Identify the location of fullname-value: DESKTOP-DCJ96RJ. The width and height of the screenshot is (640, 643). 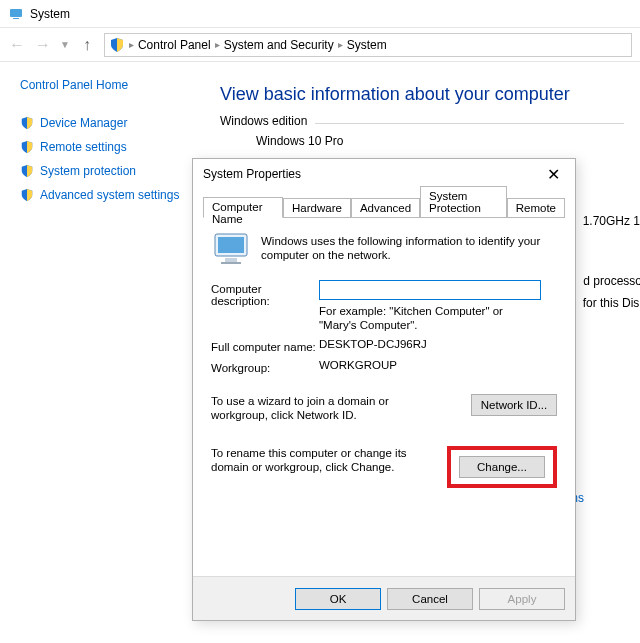
(438, 344).